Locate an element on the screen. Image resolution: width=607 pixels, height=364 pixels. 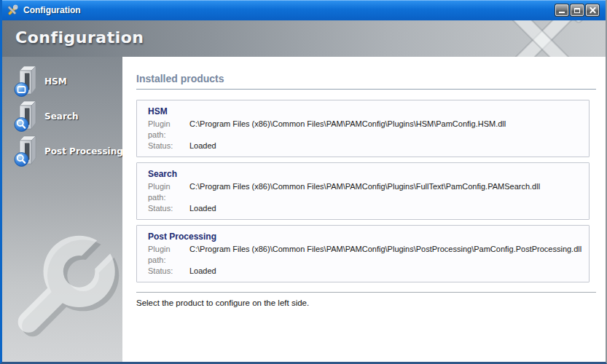
wrench-watermark-icon is located at coordinates (63, 294).